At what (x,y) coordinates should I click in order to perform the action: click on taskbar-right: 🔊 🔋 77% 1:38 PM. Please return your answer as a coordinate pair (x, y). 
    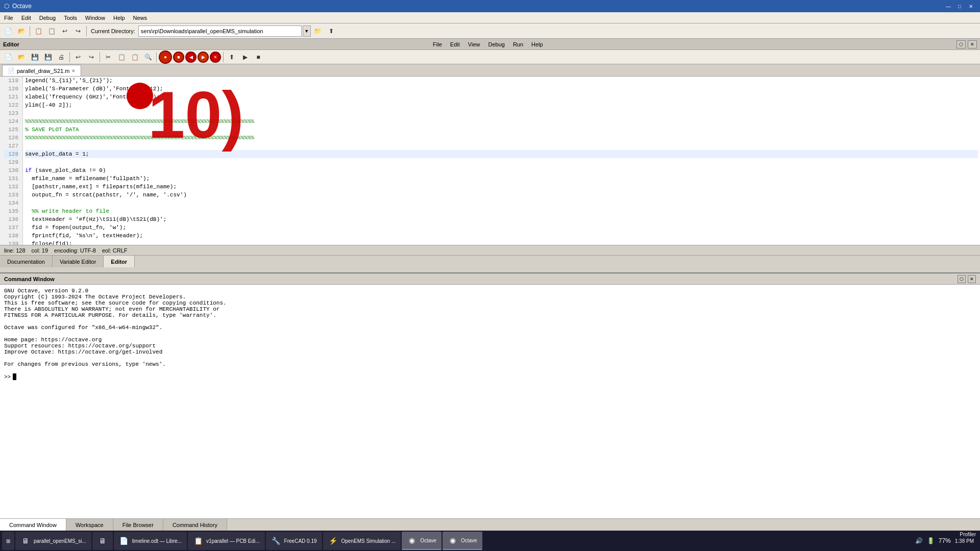
    Looking at the image, I should click on (946, 541).